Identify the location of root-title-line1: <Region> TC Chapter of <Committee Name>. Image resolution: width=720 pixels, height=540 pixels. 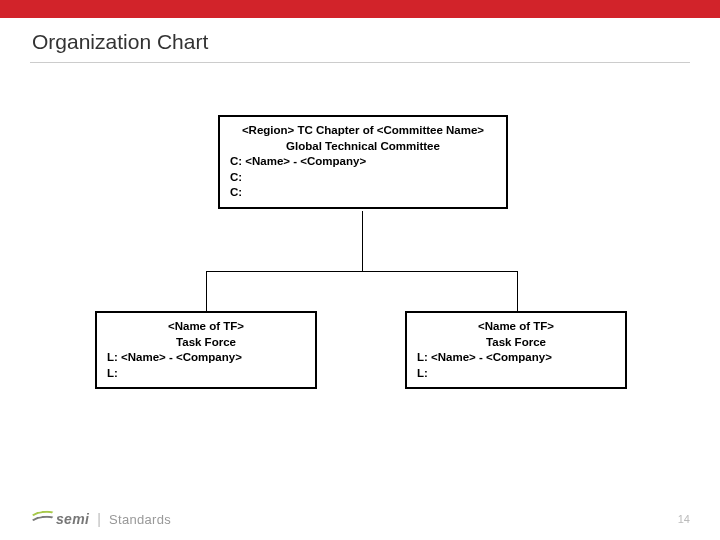
(363, 131).